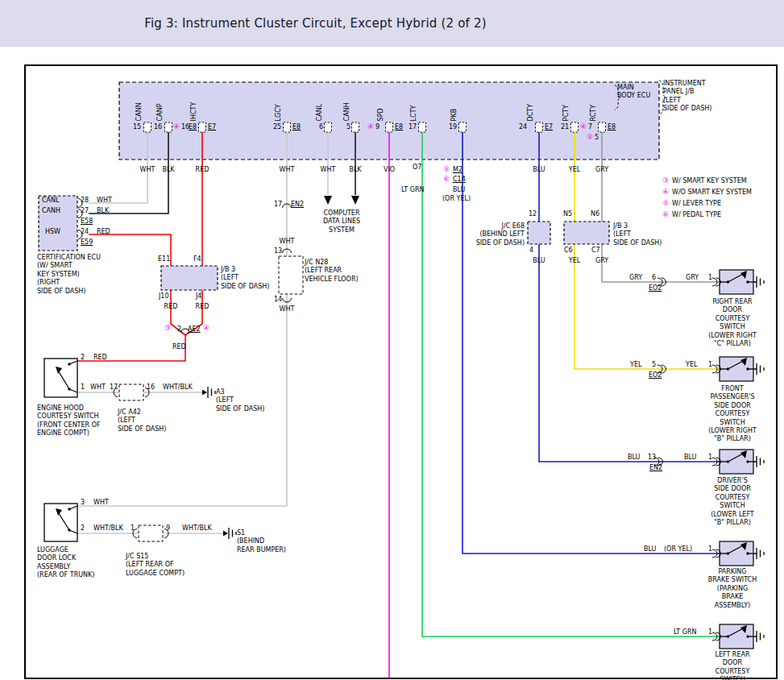 The image size is (784, 680). What do you see at coordinates (654, 365) in the screenshot?
I see `connector-pin: 5` at bounding box center [654, 365].